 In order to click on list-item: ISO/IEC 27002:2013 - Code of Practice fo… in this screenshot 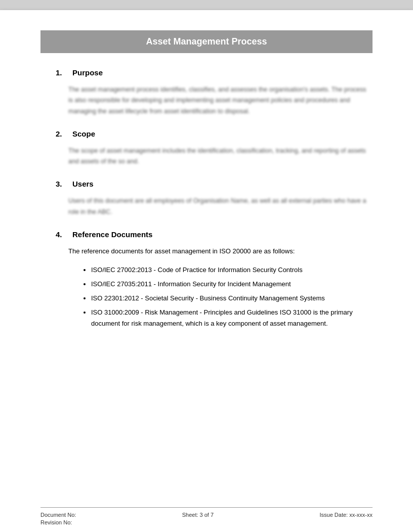, I will do `click(232, 270)`.